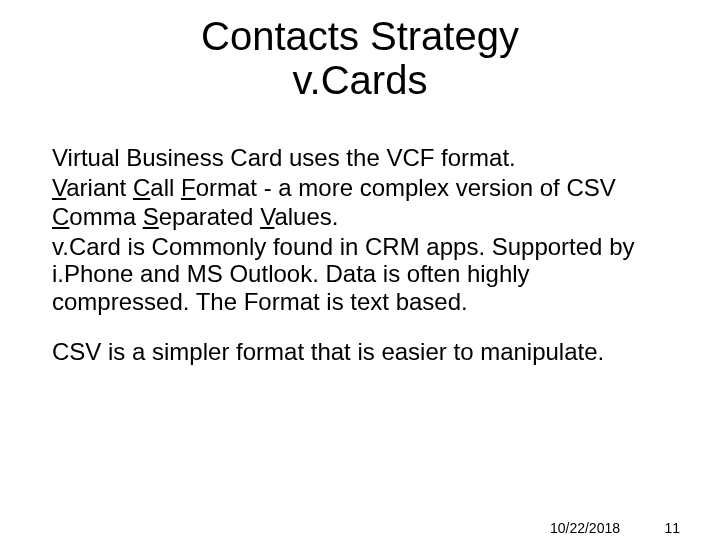  What do you see at coordinates (406, 188) in the screenshot?
I see `text: ormat - a more complex version of CSV` at bounding box center [406, 188].